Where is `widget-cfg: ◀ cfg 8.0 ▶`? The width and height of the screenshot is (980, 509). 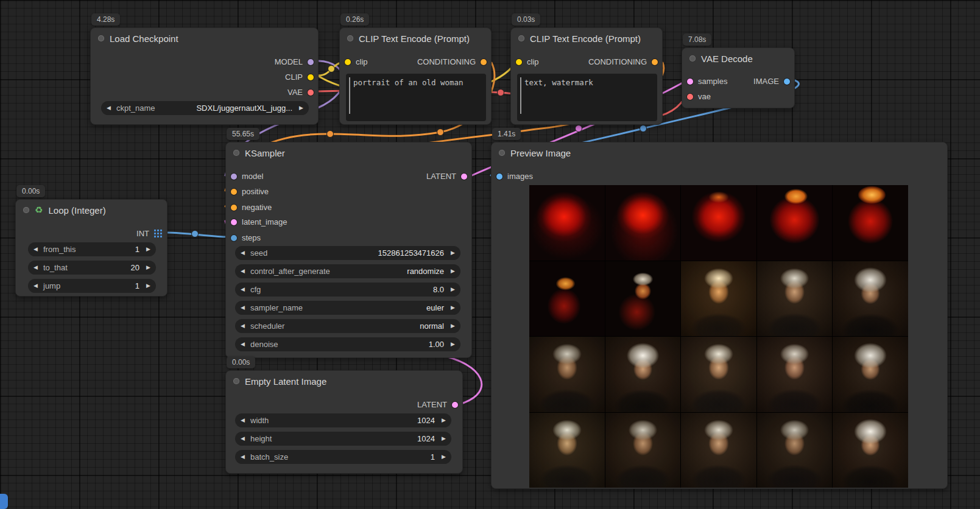
widget-cfg: ◀ cfg 8.0 ▶ is located at coordinates (348, 290).